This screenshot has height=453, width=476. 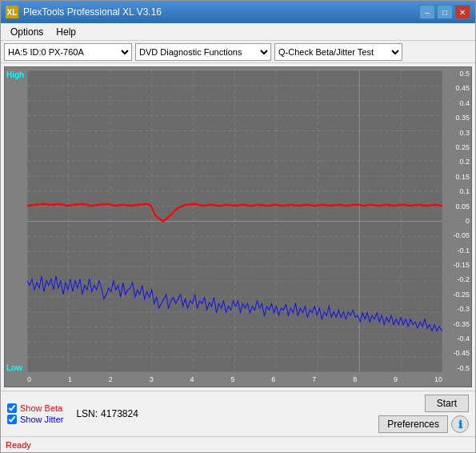 What do you see at coordinates (457, 178) in the screenshot?
I see `axis-label-7: 0.15` at bounding box center [457, 178].